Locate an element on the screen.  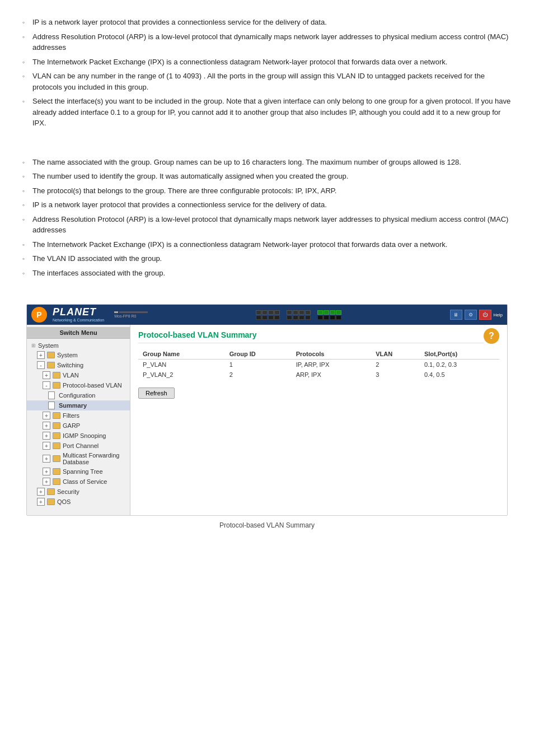
refresh-button: Refresh is located at coordinates (157, 393).